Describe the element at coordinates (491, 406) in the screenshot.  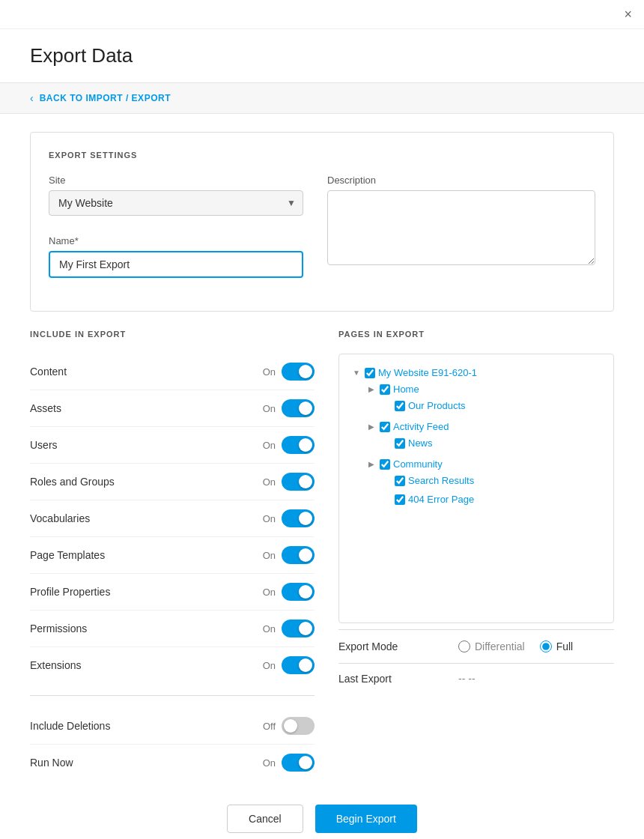
I see `tree-node-our-products: ▶ Our Products` at that location.